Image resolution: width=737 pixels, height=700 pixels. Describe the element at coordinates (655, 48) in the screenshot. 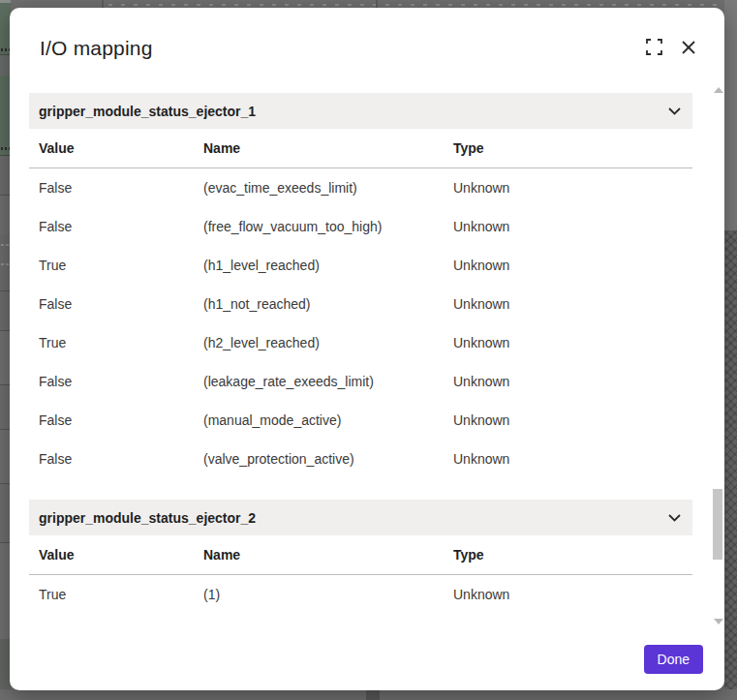

I see `fullscreen-icon` at that location.